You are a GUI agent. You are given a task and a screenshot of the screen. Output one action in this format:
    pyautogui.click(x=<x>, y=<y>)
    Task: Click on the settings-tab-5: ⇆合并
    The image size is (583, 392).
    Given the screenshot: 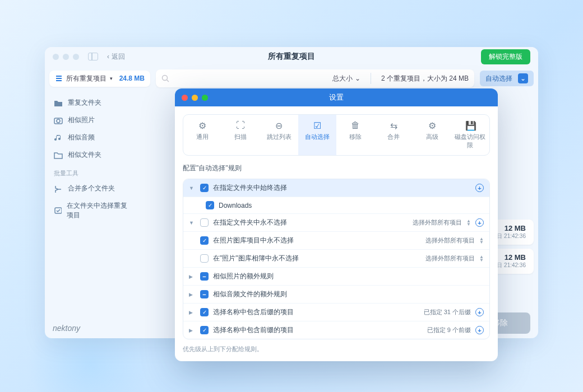 What is the action you would take?
    pyautogui.click(x=394, y=135)
    